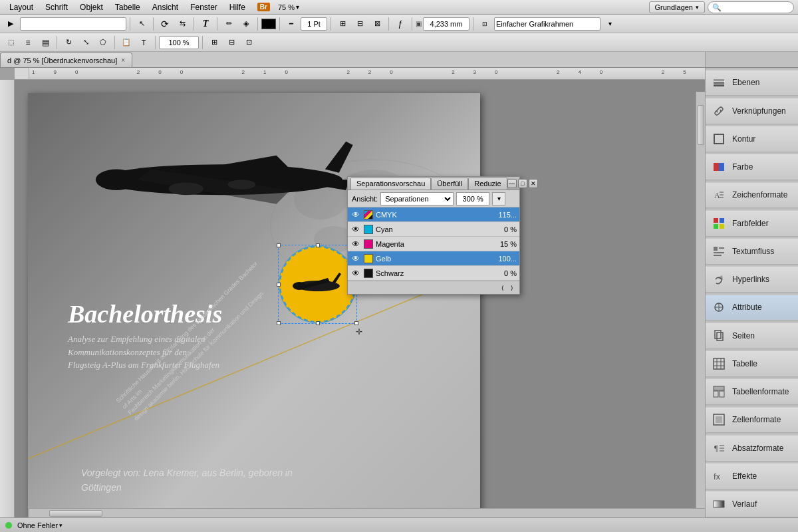 The height and width of the screenshot is (532, 798). What do you see at coordinates (356, 229) in the screenshot?
I see `sep-eye-cyan: 👁` at bounding box center [356, 229].